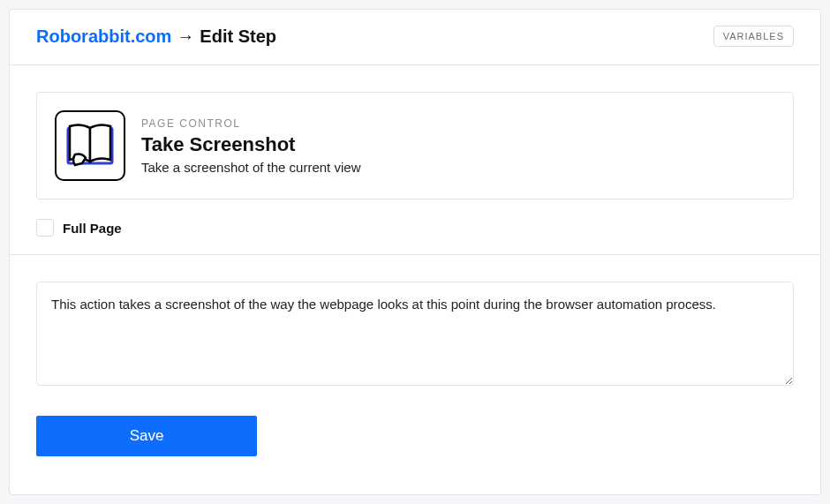 The image size is (830, 504). I want to click on full-page-label: Full Page, so click(92, 228).